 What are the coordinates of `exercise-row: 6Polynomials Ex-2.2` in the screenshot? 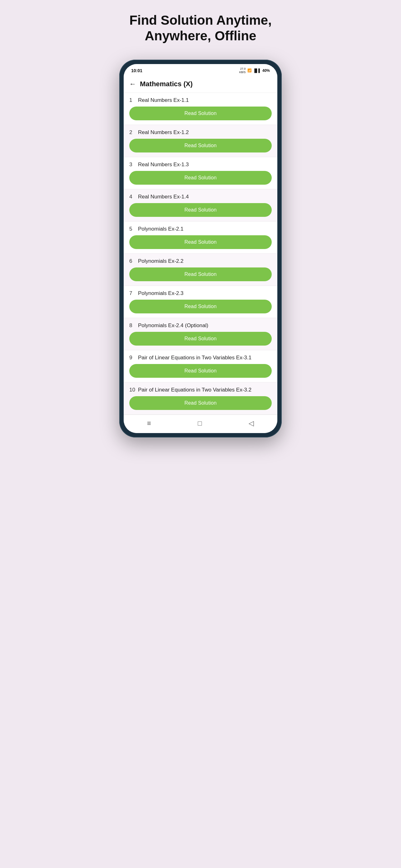 It's located at (201, 261).